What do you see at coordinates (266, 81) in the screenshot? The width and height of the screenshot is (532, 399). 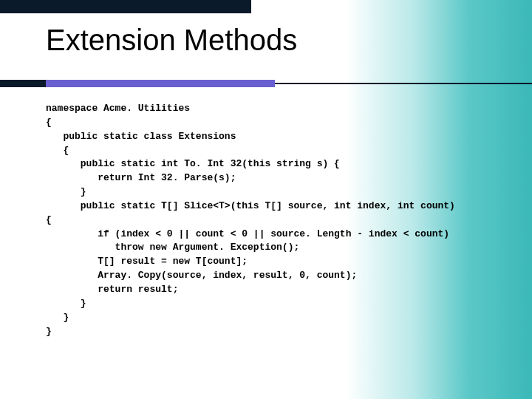 I see `title-underline` at bounding box center [266, 81].